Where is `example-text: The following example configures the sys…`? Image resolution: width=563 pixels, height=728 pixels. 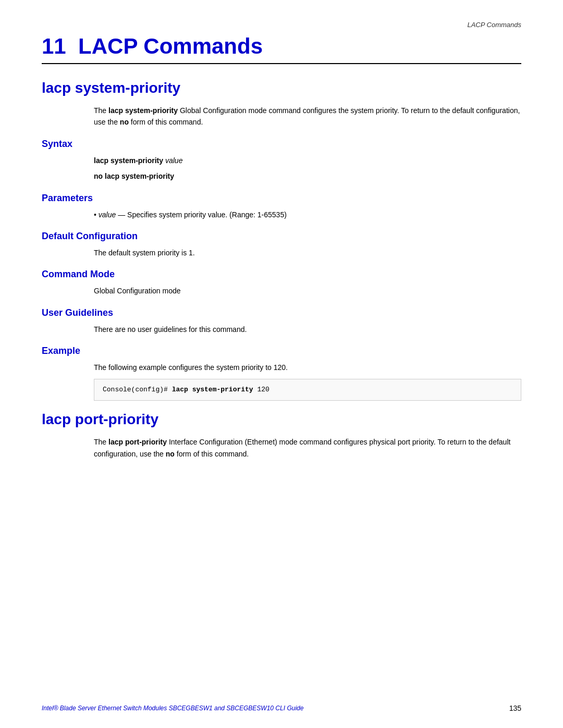 example-text: The following example configures the sys… is located at coordinates (308, 367).